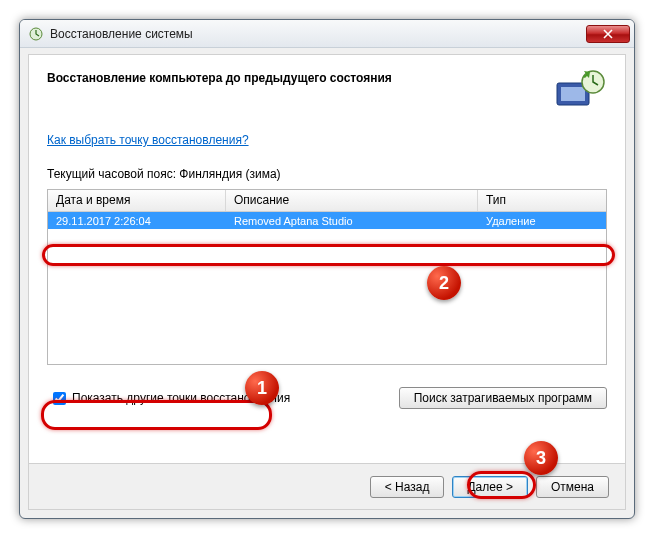 Image resolution: width=654 pixels, height=539 pixels. Describe the element at coordinates (327, 171) in the screenshot. I see `timezone-label: Текущий часовой пояс: Финляндия (зима)` at that location.